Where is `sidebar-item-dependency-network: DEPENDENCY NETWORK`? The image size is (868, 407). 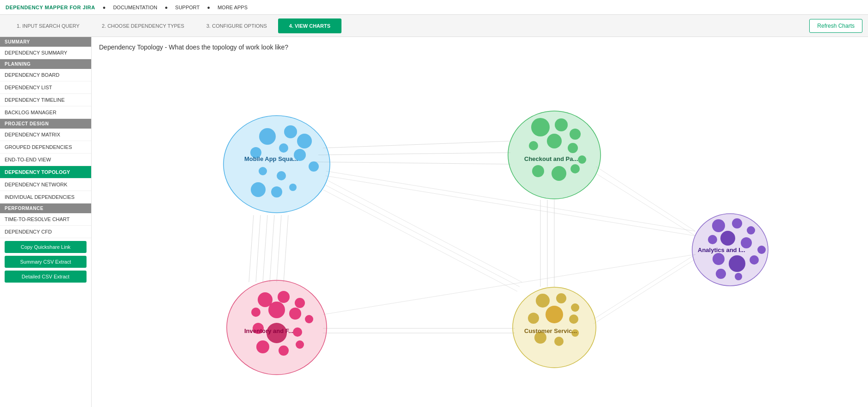
sidebar-item-dependency-network: DEPENDENCY NETWORK is located at coordinates (45, 185).